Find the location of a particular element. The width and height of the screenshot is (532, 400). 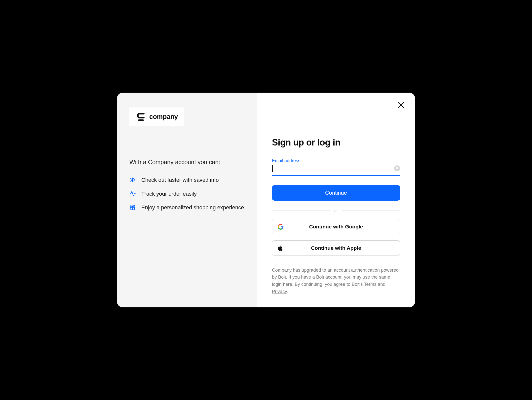

brand-logo-text: company is located at coordinates (163, 117).